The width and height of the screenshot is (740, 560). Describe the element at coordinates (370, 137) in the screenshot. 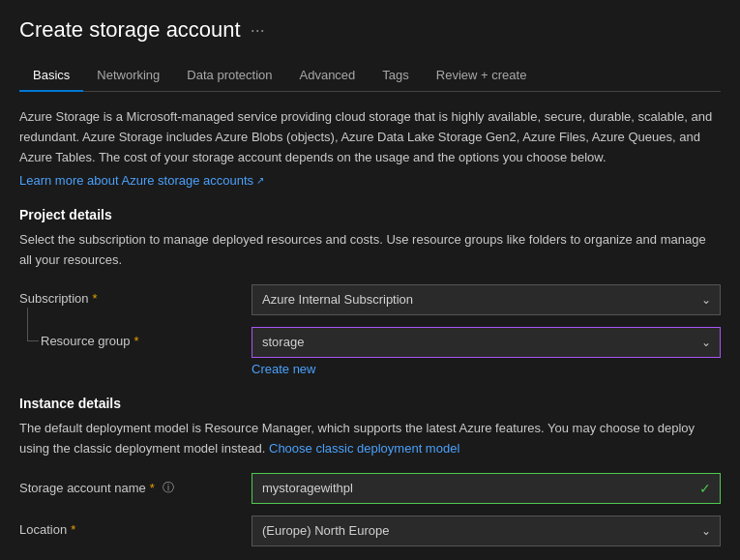

I see `main-description: Azure Storage is a Microsoft-managed ser…` at that location.